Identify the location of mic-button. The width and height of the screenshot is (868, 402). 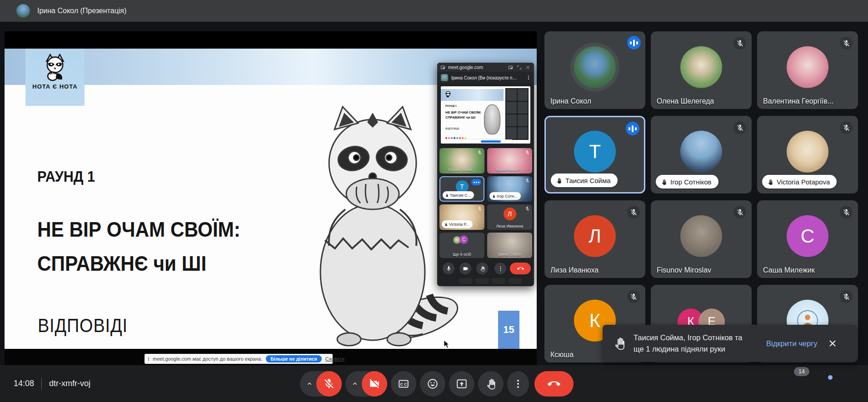
(329, 384).